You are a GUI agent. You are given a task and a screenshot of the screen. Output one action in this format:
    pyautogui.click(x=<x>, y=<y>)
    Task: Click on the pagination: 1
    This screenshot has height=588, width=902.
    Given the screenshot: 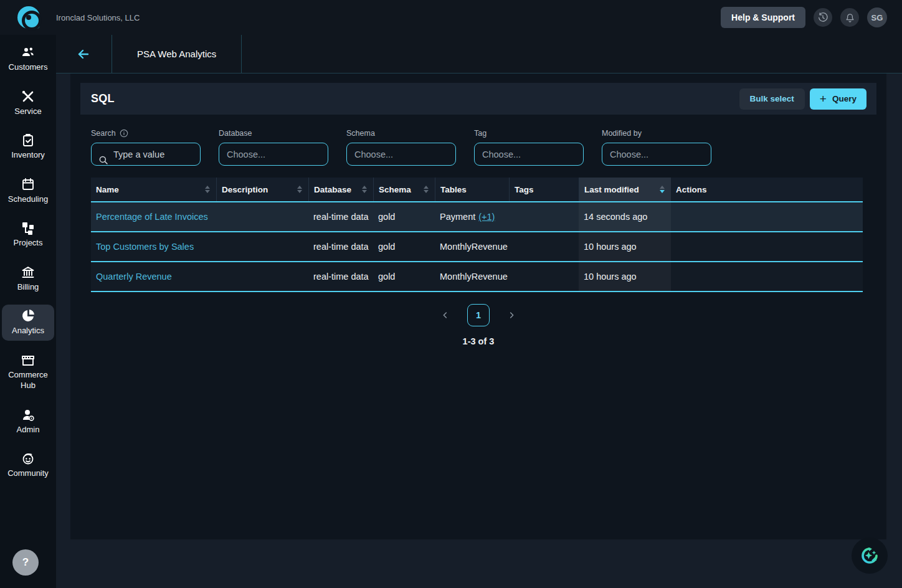 What is the action you would take?
    pyautogui.click(x=478, y=315)
    